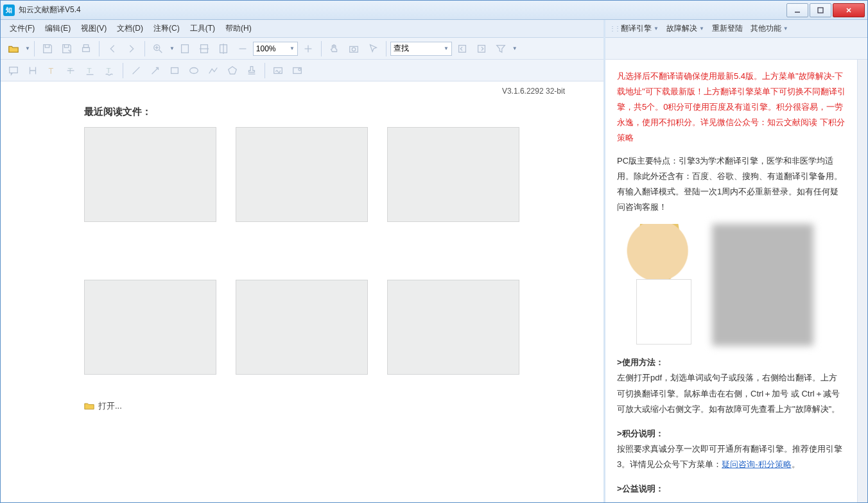  Describe the element at coordinates (203, 28) in the screenshot. I see `menu-tools: 工具(T)` at that location.